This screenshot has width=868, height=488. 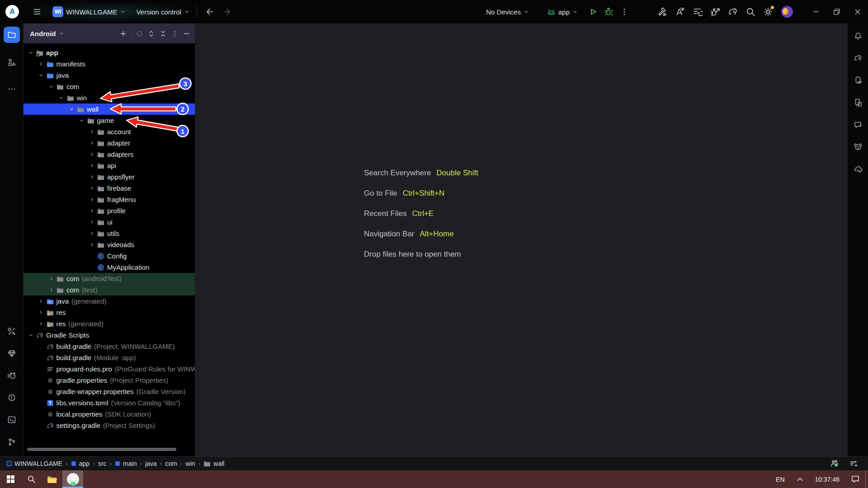 What do you see at coordinates (858, 58) in the screenshot?
I see `gradle-elephant-icon` at bounding box center [858, 58].